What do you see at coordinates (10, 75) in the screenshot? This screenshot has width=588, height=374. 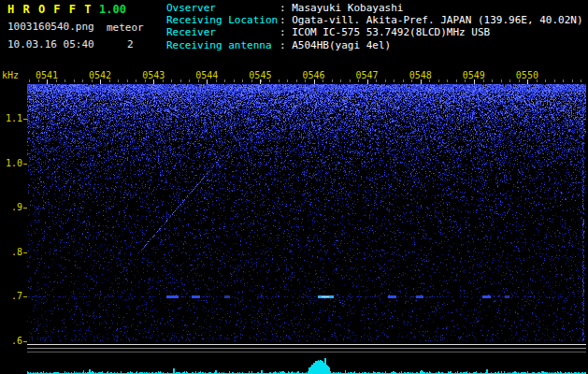 I see `freq-axis-unit: kHz` at bounding box center [10, 75].